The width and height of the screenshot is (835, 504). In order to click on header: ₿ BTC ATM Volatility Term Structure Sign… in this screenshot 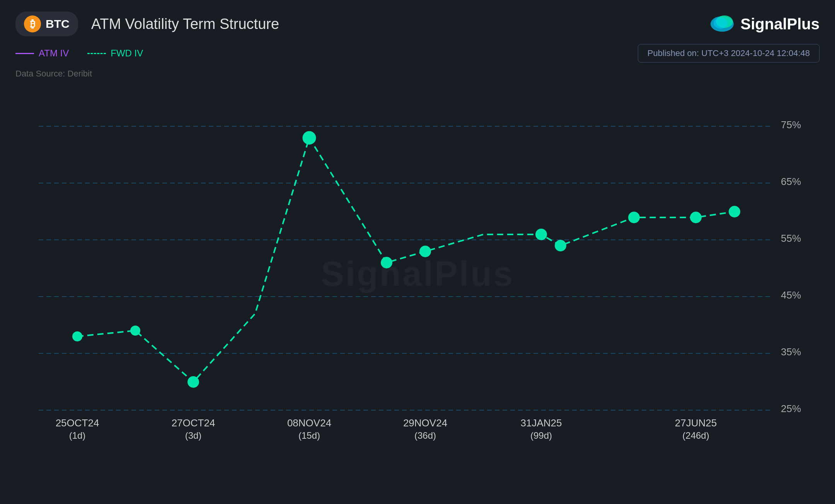, I will do `click(418, 24)`.